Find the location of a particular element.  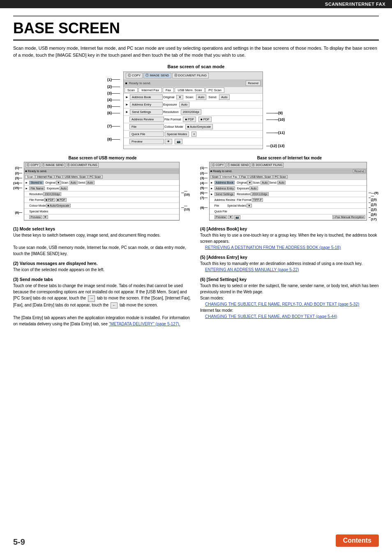

scan-tab: Scan is located at coordinates (131, 90).